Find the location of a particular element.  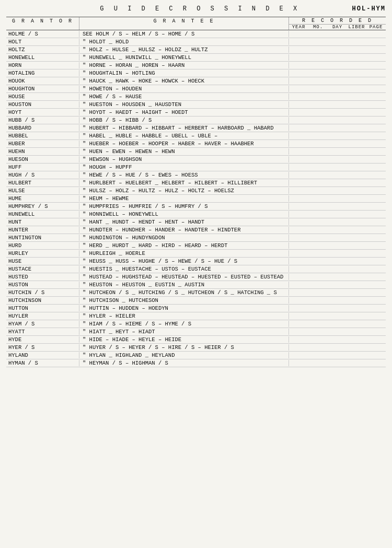

col-grantor-header: G R A N T O R is located at coordinates (43, 24).